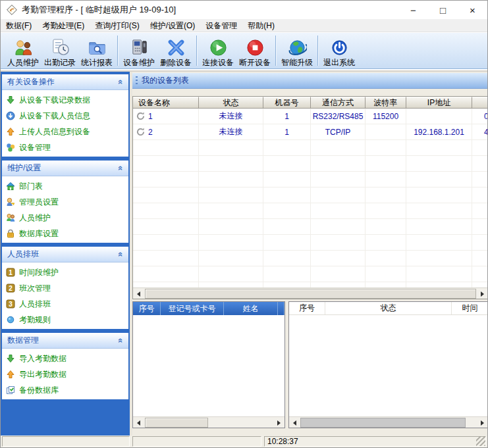 Image resolution: width=488 pixels, height=448 pixels. I want to click on device-ip-address: 192.168.1.201, so click(439, 132).